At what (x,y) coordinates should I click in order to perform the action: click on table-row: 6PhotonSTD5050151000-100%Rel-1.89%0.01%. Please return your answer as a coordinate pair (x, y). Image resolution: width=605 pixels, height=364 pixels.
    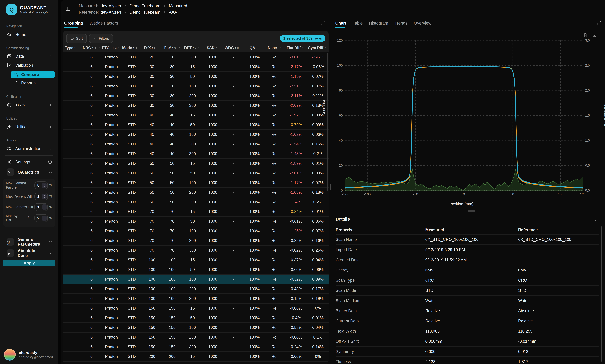
    Looking at the image, I should click on (196, 164).